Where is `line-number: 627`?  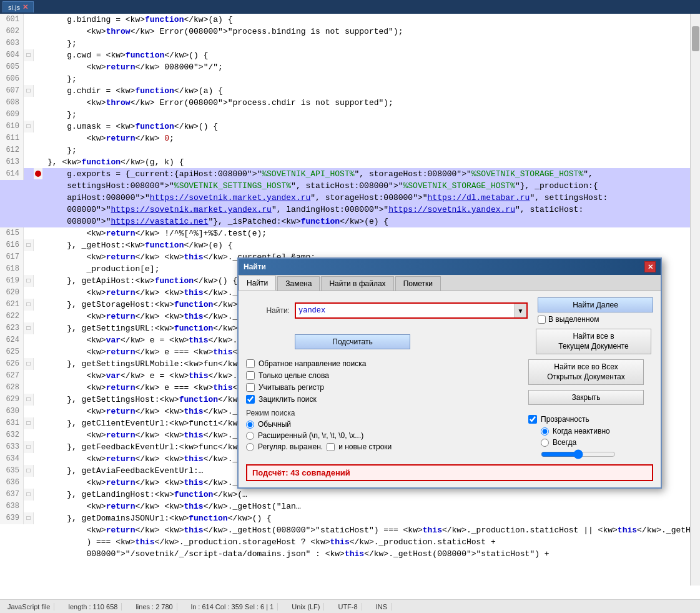 line-number: 627 is located at coordinates (12, 376).